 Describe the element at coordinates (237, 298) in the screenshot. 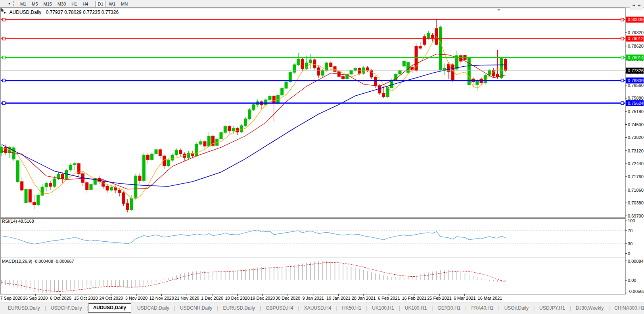

I see `svg-text: 10 Dec 2020` at that location.